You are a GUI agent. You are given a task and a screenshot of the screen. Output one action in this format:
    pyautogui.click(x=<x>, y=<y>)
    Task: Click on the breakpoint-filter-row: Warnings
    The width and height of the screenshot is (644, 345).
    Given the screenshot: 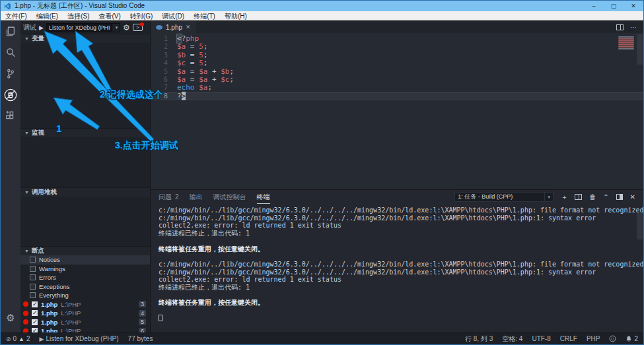 What is the action you would take?
    pyautogui.click(x=85, y=269)
    